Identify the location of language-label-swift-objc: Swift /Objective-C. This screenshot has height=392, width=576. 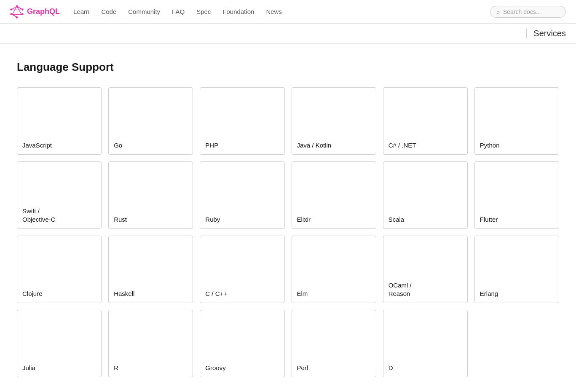
(59, 215).